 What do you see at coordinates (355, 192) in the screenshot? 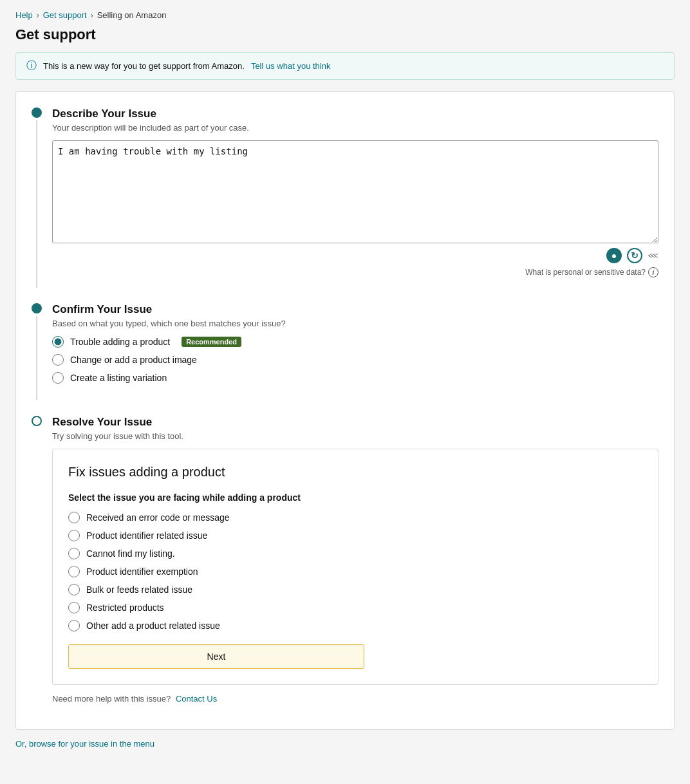
I see `description-textarea: I am having trouble with my listing` at bounding box center [355, 192].